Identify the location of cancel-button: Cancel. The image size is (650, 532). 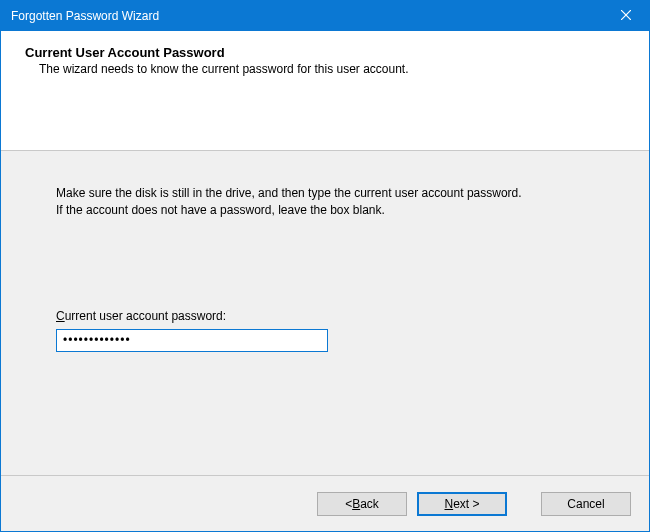
(586, 504).